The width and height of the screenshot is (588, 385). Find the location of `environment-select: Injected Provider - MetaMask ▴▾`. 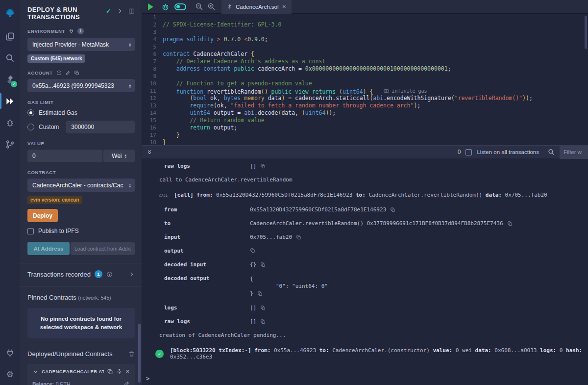

environment-select: Injected Provider - MetaMask ▴▾ is located at coordinates (81, 44).